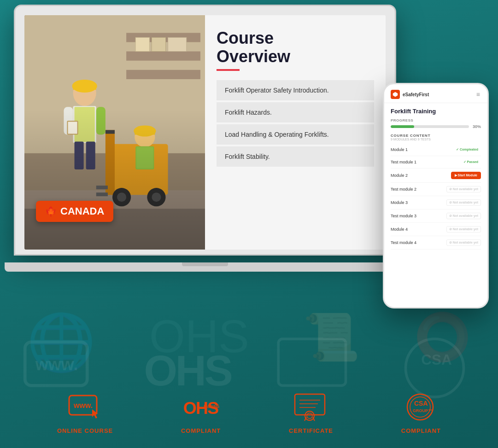 The image size is (498, 448). What do you see at coordinates (85, 407) in the screenshot?
I see `online-course-icon: www.` at bounding box center [85, 407].